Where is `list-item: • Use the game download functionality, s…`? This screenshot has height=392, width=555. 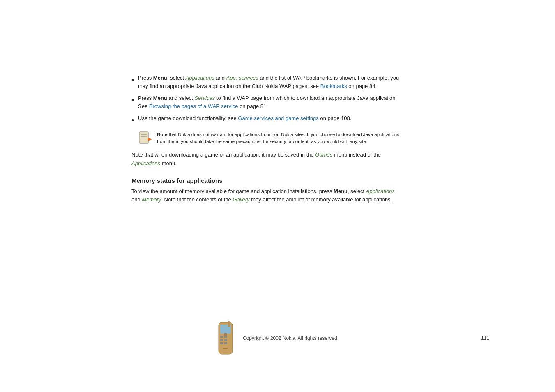
list-item: • Use the game download functionality, s… is located at coordinates (267, 120).